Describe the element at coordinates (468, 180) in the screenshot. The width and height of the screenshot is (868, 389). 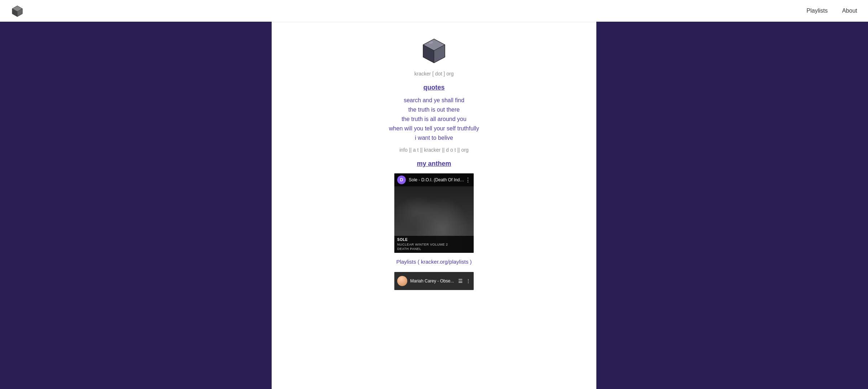
I see `yt-more-icon-1: ⋮` at that location.